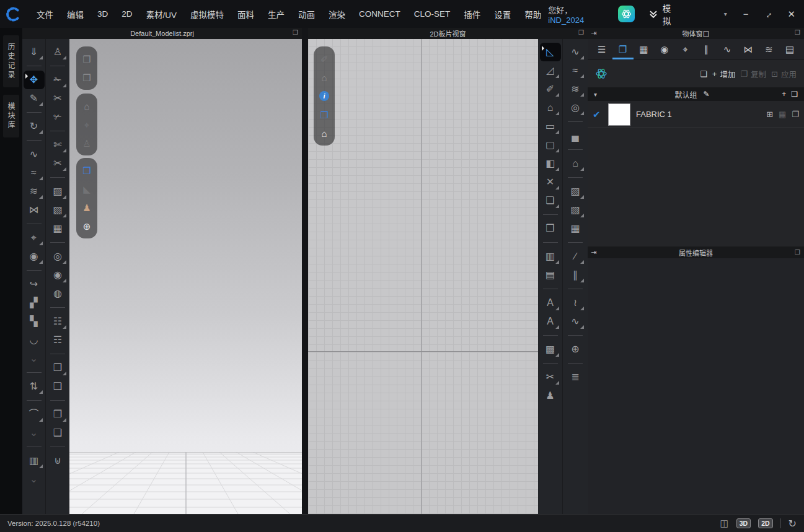 The height and width of the screenshot is (532, 804). I want to click on iron-press: ▄, so click(575, 136).